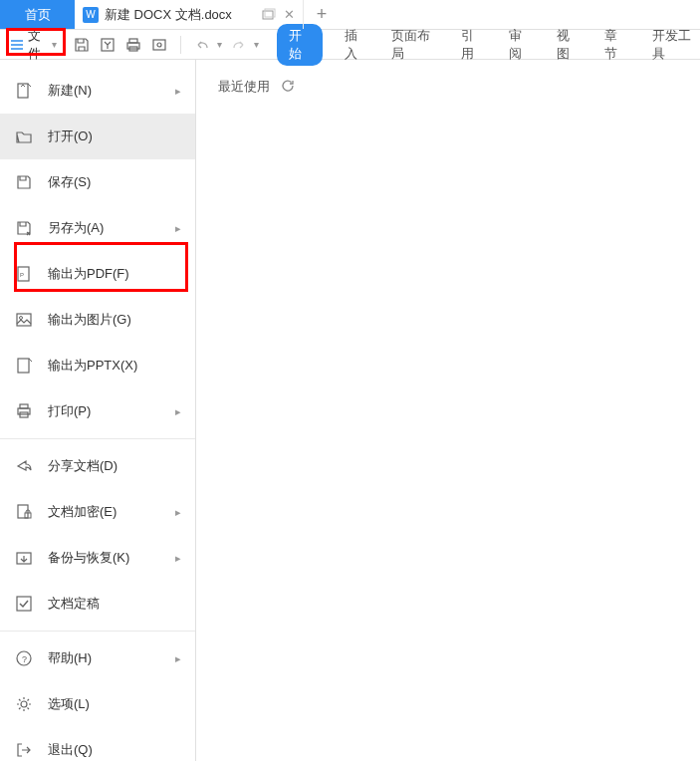 The height and width of the screenshot is (761, 700). What do you see at coordinates (279, 14) in the screenshot?
I see `tab-actions: ✕` at bounding box center [279, 14].